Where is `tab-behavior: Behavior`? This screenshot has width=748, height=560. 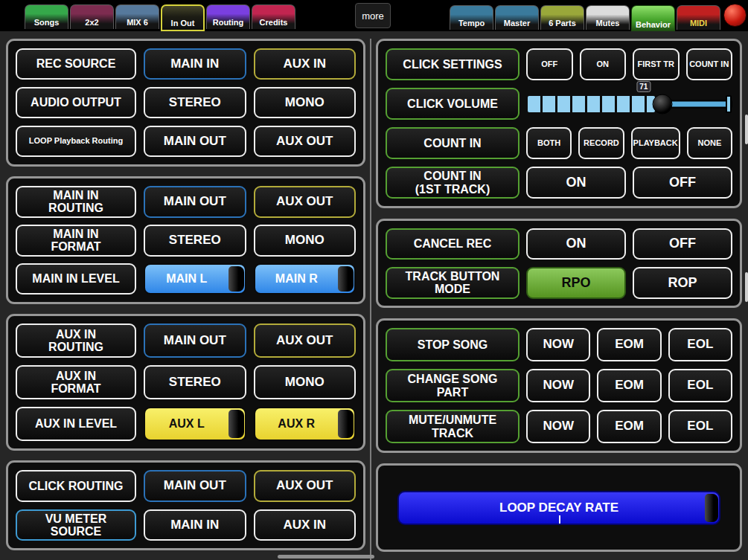 tab-behavior: Behavior is located at coordinates (653, 18).